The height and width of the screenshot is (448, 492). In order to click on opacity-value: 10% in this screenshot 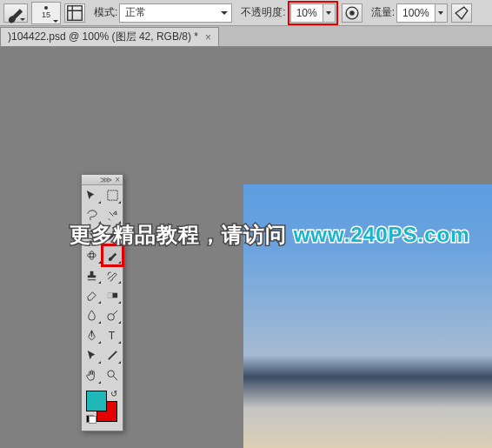, I will do `click(307, 13)`.